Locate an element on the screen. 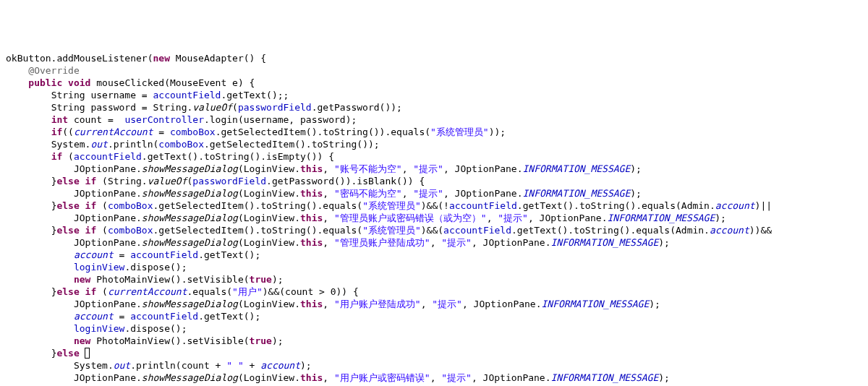 The height and width of the screenshot is (386, 868). code-line: int count = userController.login(usernam… is located at coordinates (181, 120).